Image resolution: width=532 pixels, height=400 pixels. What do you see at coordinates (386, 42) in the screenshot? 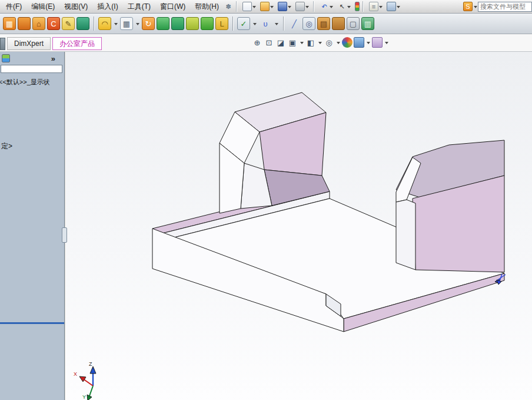
I see `view-settings-dropdown` at bounding box center [386, 42].